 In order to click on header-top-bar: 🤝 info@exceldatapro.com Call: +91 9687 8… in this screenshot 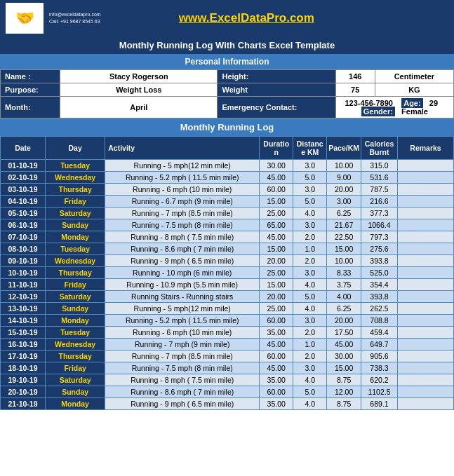, I will do `click(227, 18)`.